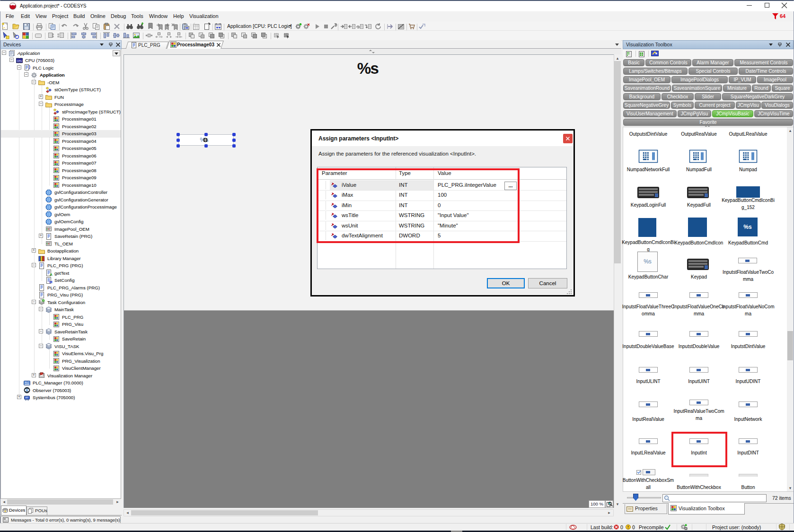 The image size is (794, 532). I want to click on svg-text: M, so click(51, 282).